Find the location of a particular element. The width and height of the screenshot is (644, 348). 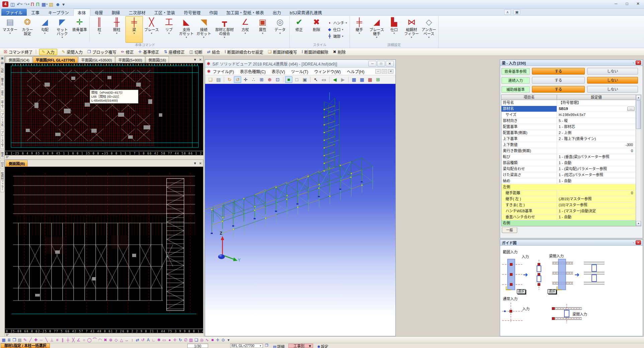

viewer-minimize-button: ─ is located at coordinates (372, 64).